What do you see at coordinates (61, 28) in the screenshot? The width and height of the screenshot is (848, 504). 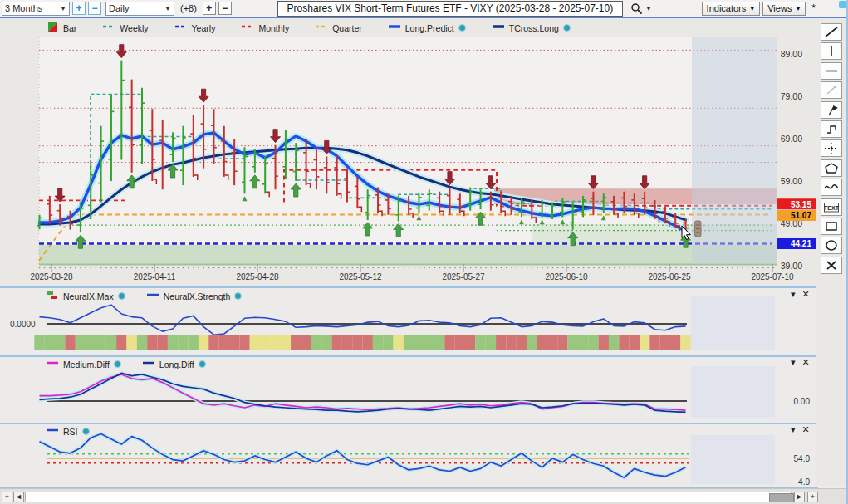 I see `legend-item-bar: Bar` at bounding box center [61, 28].